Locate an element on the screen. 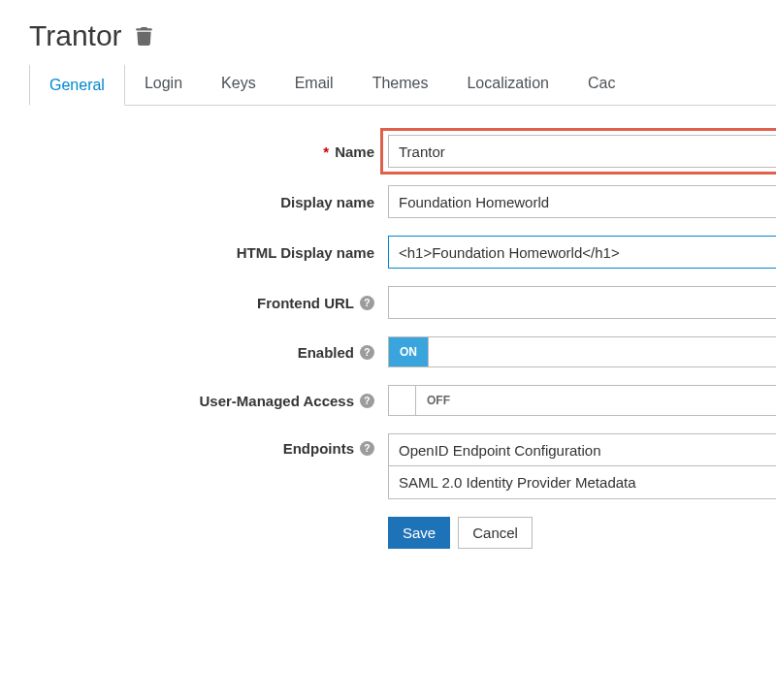 The image size is (776, 700). tab-keys: Keys is located at coordinates (239, 84).